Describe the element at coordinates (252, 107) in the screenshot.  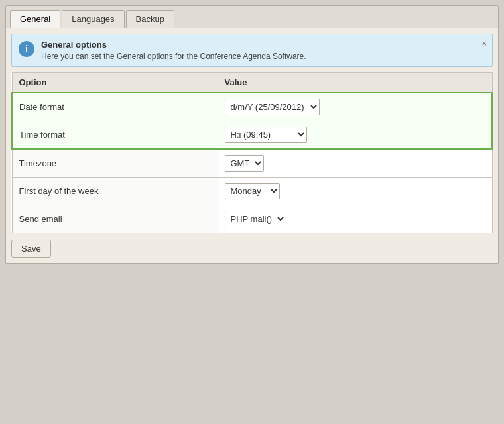
I see `table-row: Date formatd/m/Y (25/09/2012)m/d/Y (09/2…` at that location.